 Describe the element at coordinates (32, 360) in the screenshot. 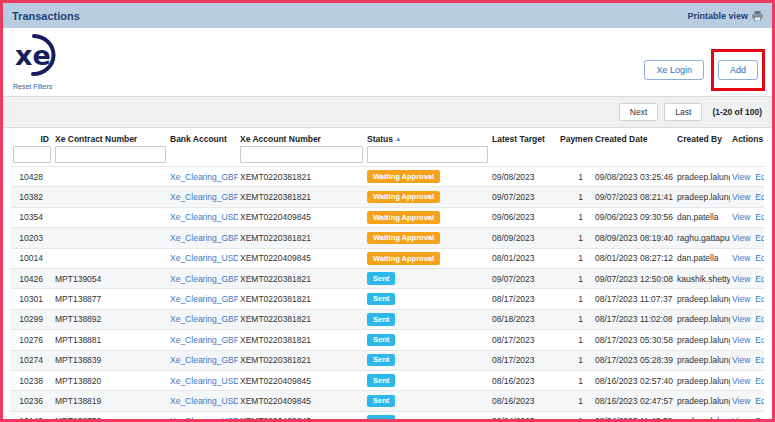

I see `cell-id: 10274` at that location.